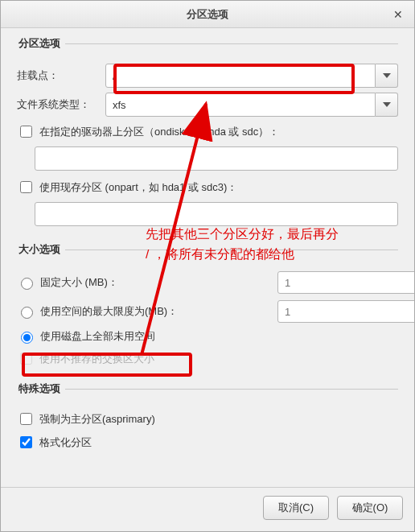 Image resolution: width=415 pixels, height=532 pixels. I want to click on mount-input, so click(240, 76).